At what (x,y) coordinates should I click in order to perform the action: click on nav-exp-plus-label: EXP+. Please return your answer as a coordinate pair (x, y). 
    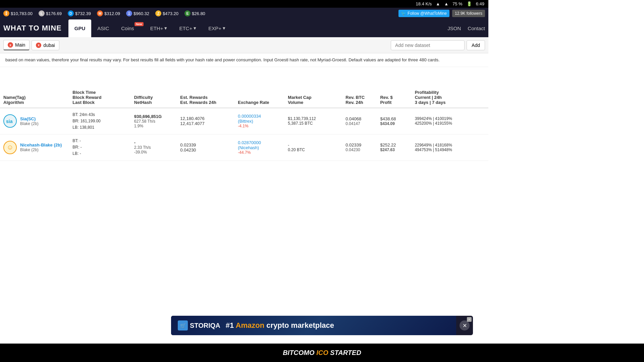
    Looking at the image, I should click on (215, 28).